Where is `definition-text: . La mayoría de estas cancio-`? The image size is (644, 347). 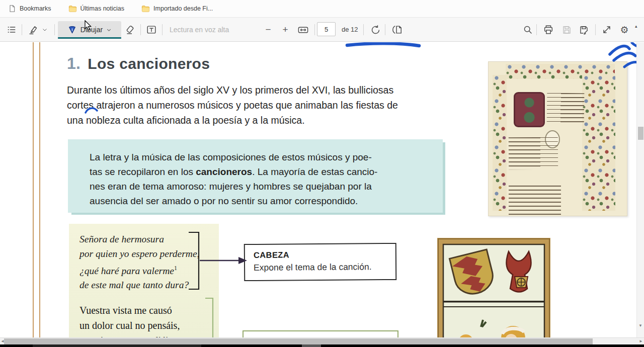 definition-text: . La mayoría de estas cancio- is located at coordinates (315, 172).